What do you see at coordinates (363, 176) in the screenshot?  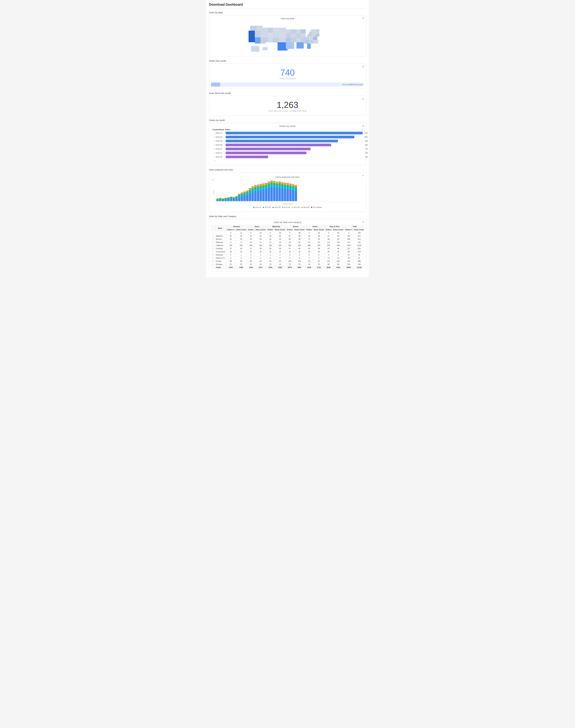 I see `users-over-time-settings-icon: ⚙` at bounding box center [363, 176].